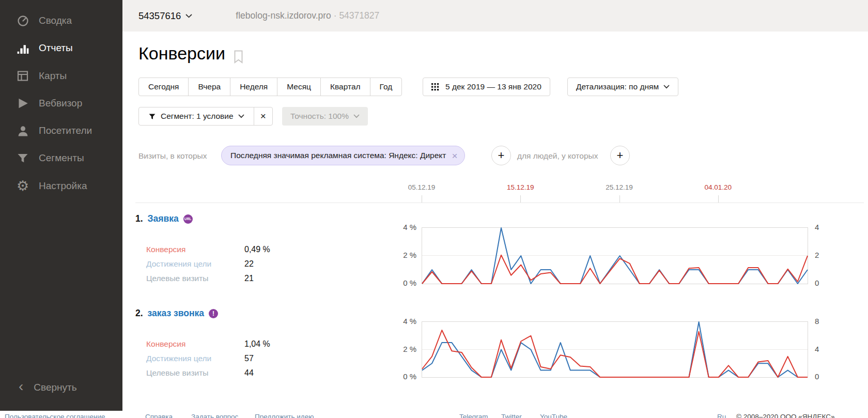 Image resolution: width=868 pixels, height=418 pixels. What do you see at coordinates (435, 87) in the screenshot?
I see `calendar-icon` at bounding box center [435, 87].